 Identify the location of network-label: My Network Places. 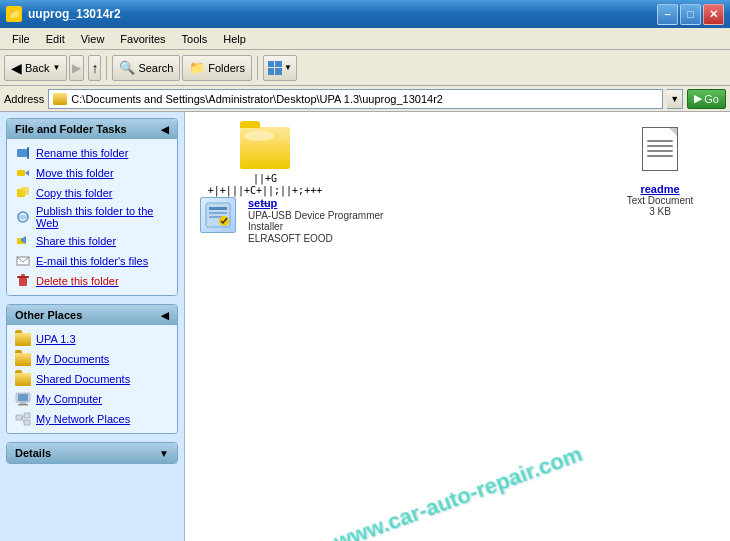
(83, 419).